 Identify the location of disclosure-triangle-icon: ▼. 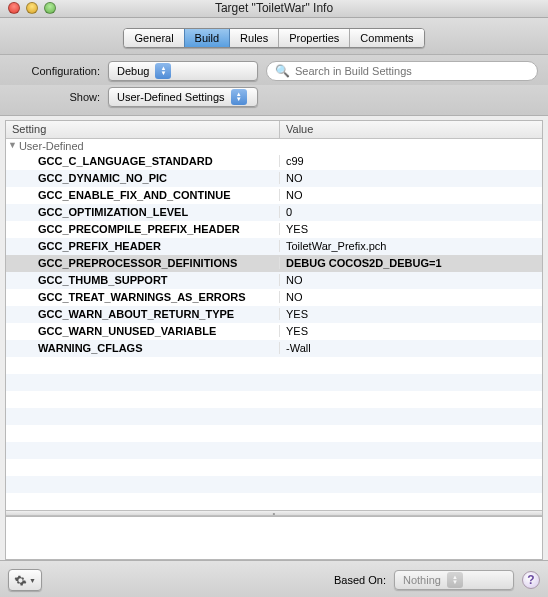
(12, 146).